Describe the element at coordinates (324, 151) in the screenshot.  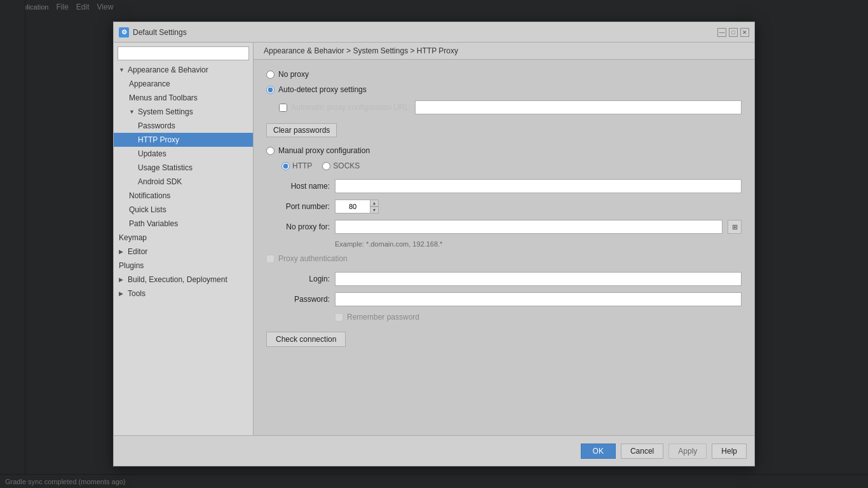
I see `manual-proxy-label: Manual proxy configuration` at that location.